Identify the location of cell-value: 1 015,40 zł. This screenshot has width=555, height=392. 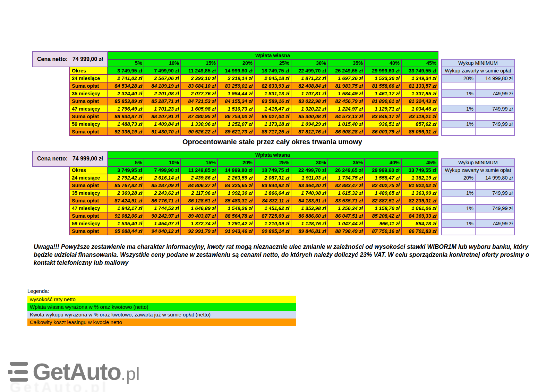
(346, 124).